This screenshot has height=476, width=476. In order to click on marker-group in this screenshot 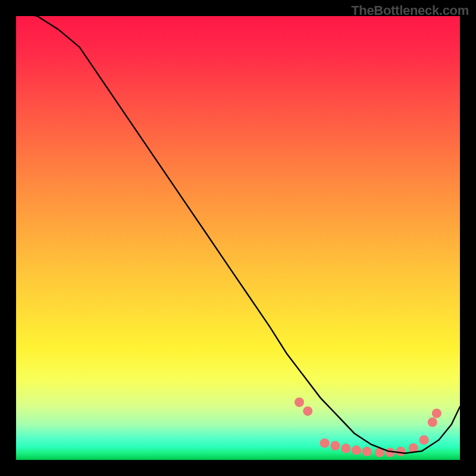, I will do `click(368, 427)`.